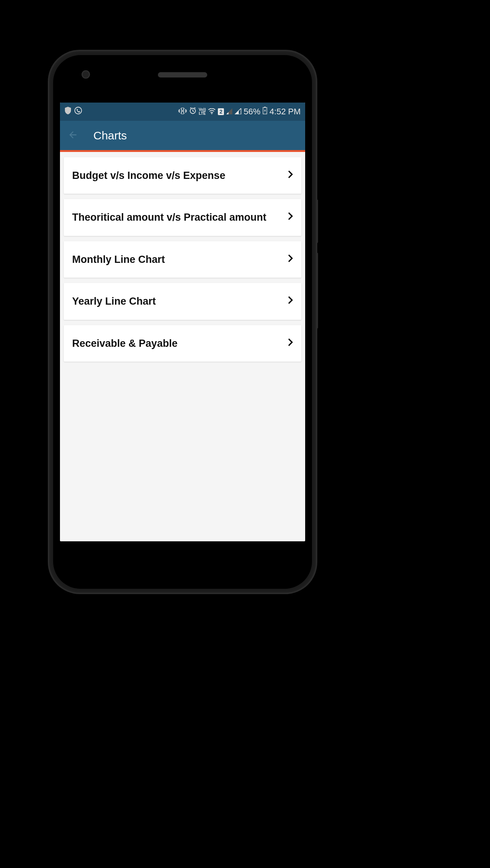 Image resolution: width=490 pixels, height=868 pixels. Describe the element at coordinates (183, 301) in the screenshot. I see `list-item-yearly-line-chart: Yearly Line Chart` at that location.